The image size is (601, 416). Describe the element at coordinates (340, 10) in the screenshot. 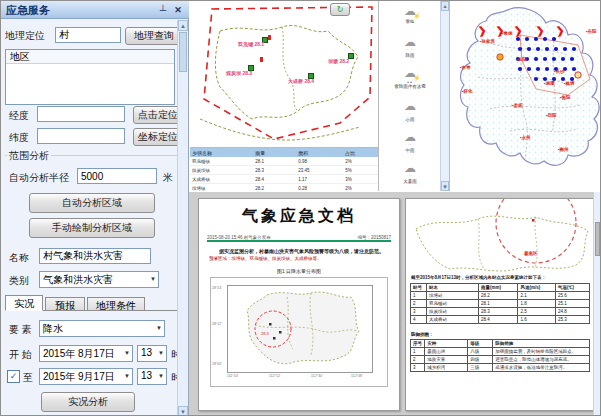

I see `map-refresh-button: ↻` at that location.